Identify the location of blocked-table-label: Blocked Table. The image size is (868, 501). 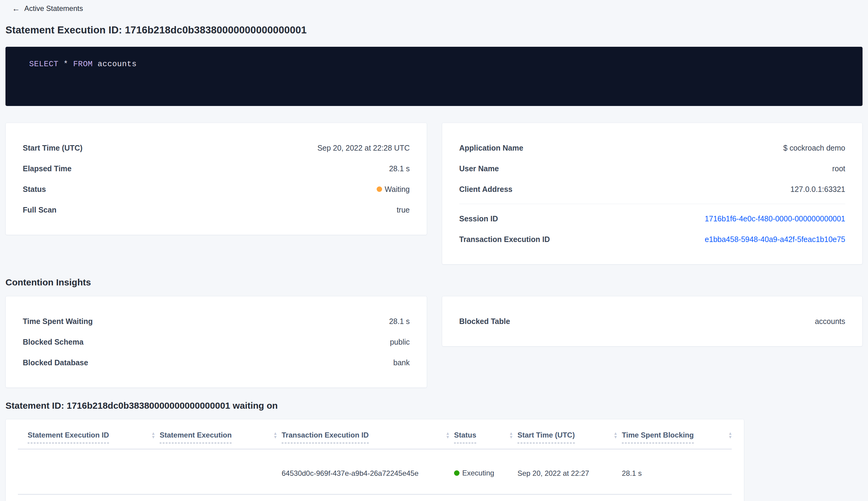
(485, 321).